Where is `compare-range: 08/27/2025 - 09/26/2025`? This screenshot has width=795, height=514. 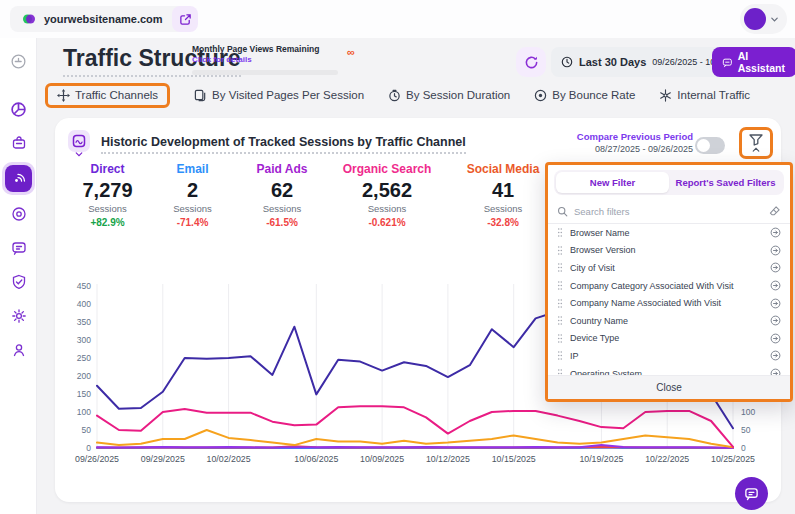
compare-range: 08/27/2025 - 09/26/2025 is located at coordinates (635, 149).